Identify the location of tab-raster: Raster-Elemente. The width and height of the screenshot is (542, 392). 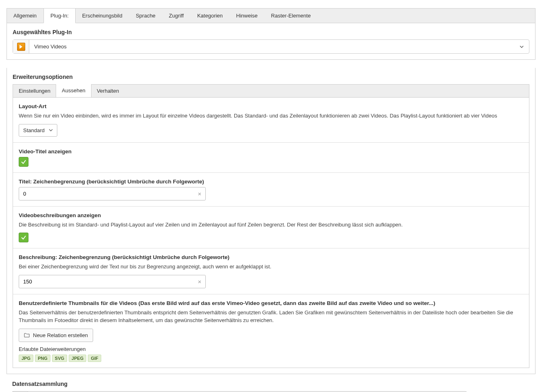
(291, 15).